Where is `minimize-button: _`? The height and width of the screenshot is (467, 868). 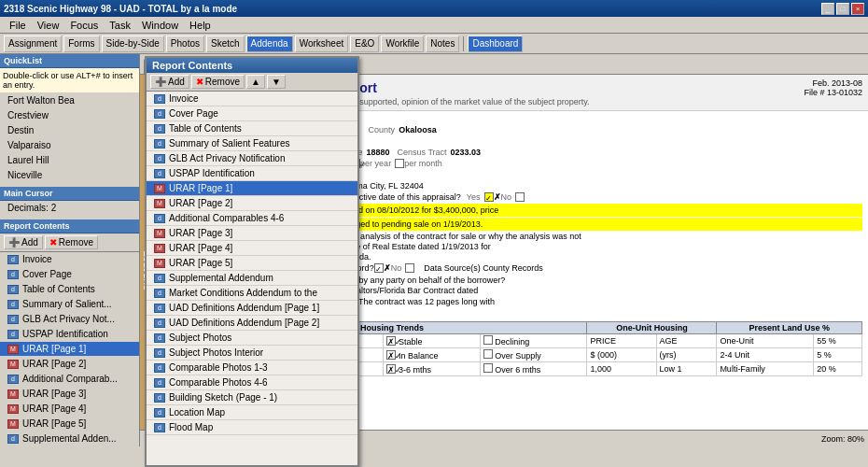 minimize-button: _ is located at coordinates (828, 9).